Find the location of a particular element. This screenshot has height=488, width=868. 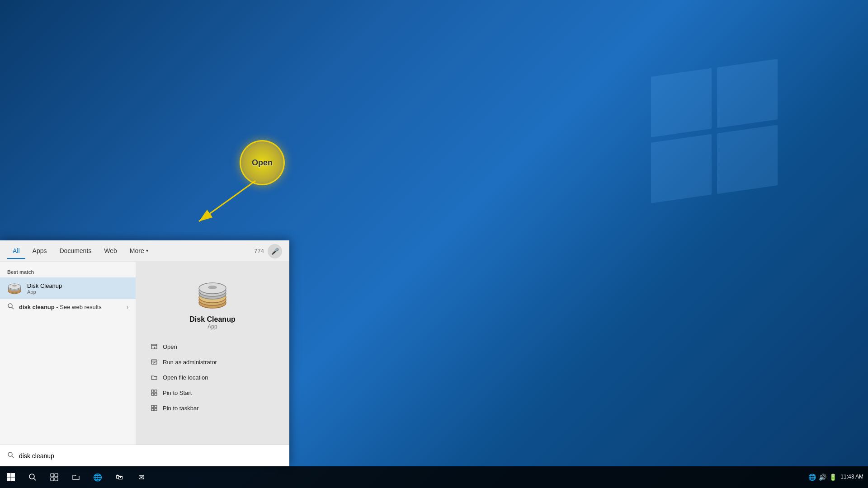

taskbar-clock: 11:43 AM is located at coordinates (852, 477).